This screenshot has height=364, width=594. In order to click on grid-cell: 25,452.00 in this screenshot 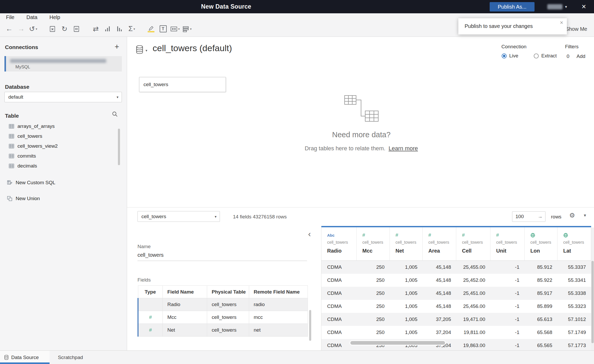, I will do `click(473, 280)`.